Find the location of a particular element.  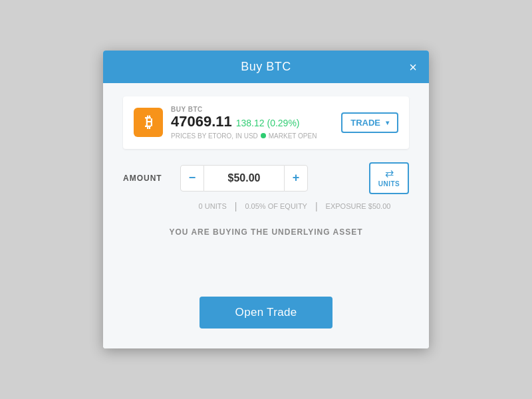

plus-button: + is located at coordinates (296, 178).